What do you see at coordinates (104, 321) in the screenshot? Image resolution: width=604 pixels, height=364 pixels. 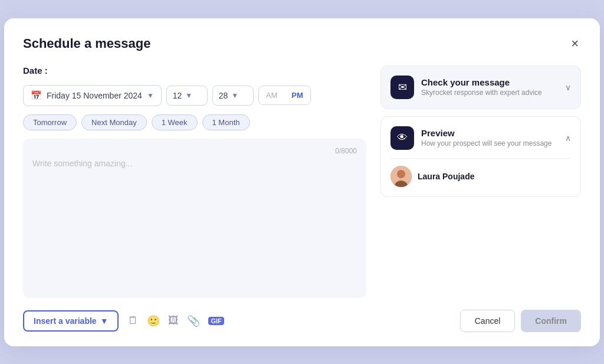 I see `insert-var-chevron-icon: ▼` at bounding box center [104, 321].